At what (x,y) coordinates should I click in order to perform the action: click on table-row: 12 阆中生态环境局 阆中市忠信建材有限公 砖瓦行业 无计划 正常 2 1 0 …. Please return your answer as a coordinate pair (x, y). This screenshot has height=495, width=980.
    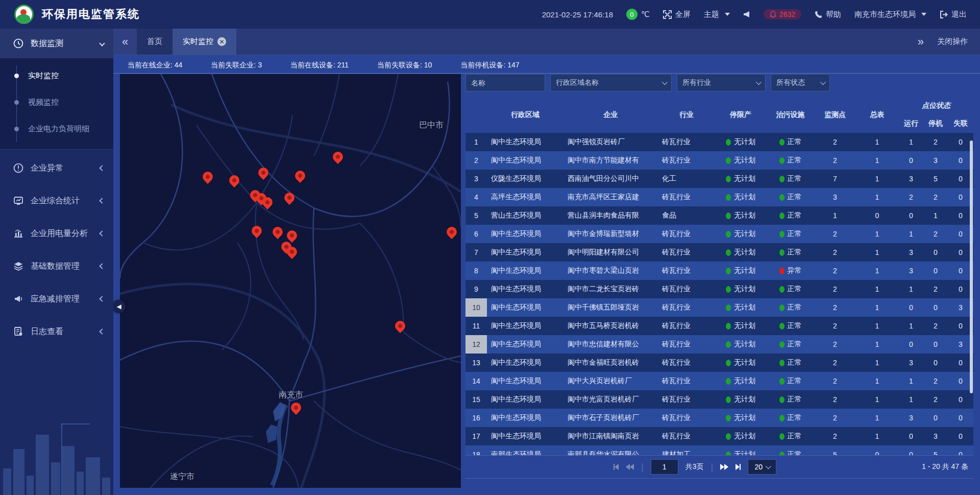
    Looking at the image, I should click on (720, 344).